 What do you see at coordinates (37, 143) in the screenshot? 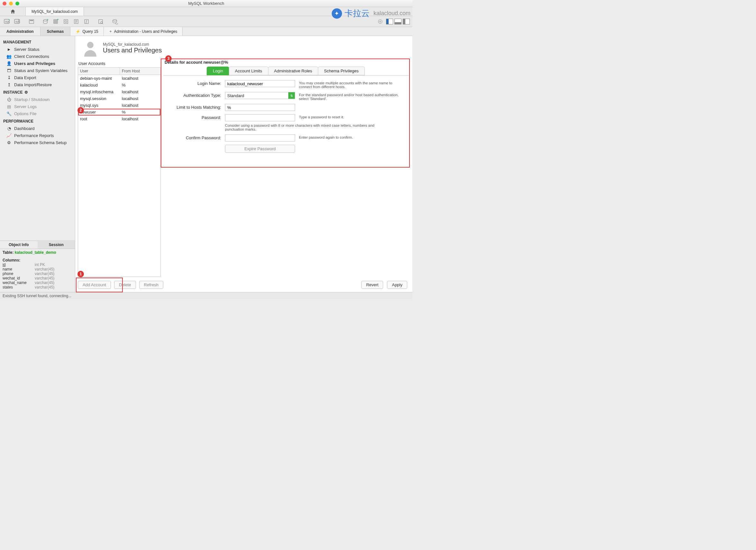
I see `nav-item: ⚙Performance Schema Setup` at bounding box center [37, 143].